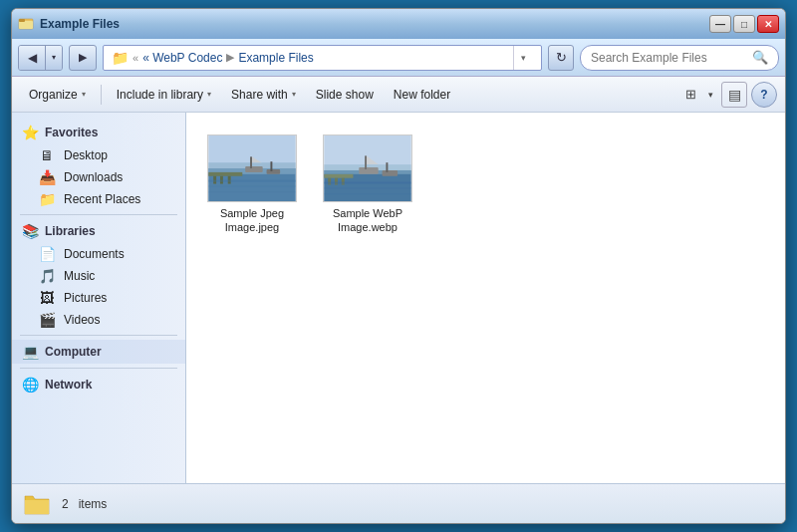  Describe the element at coordinates (99, 177) in the screenshot. I see `sidebar-item-downloads: 📥 Downloads` at that location.